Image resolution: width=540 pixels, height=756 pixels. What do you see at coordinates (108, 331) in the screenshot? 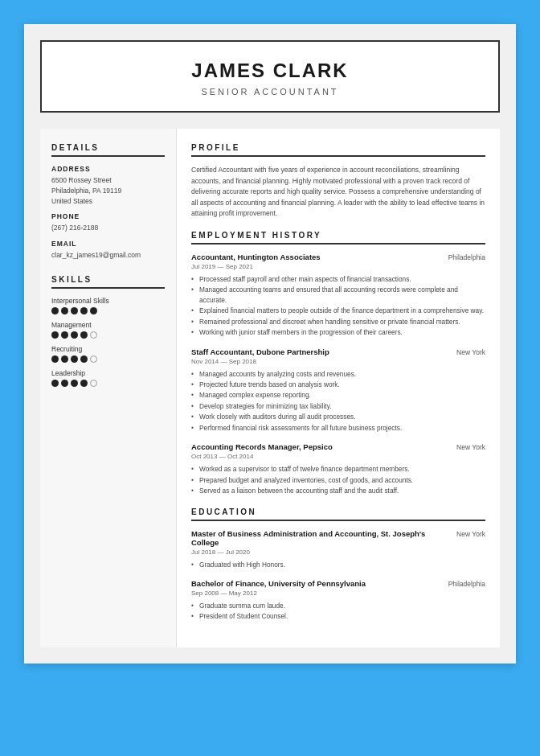
I see `skills-section: SKILLS Interpersonal Skills Management` at bounding box center [108, 331].